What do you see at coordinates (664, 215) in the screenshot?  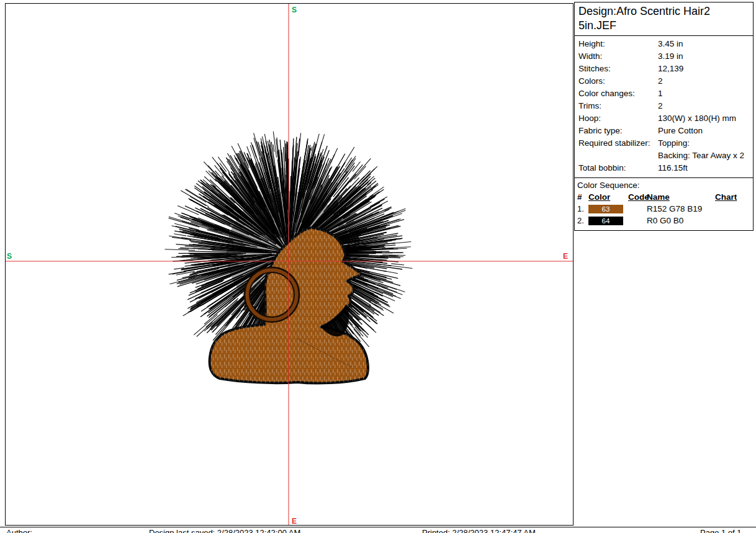 I see `color-sequence-rows: 1.63R152 G78 B192.64R0 G0 B0` at bounding box center [664, 215].